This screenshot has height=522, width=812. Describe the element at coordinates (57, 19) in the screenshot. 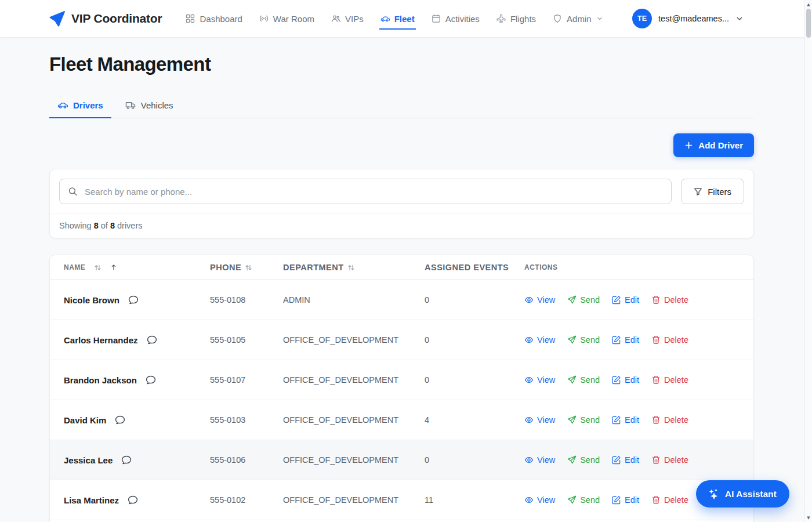

I see `paper-plane-logo-icon` at that location.